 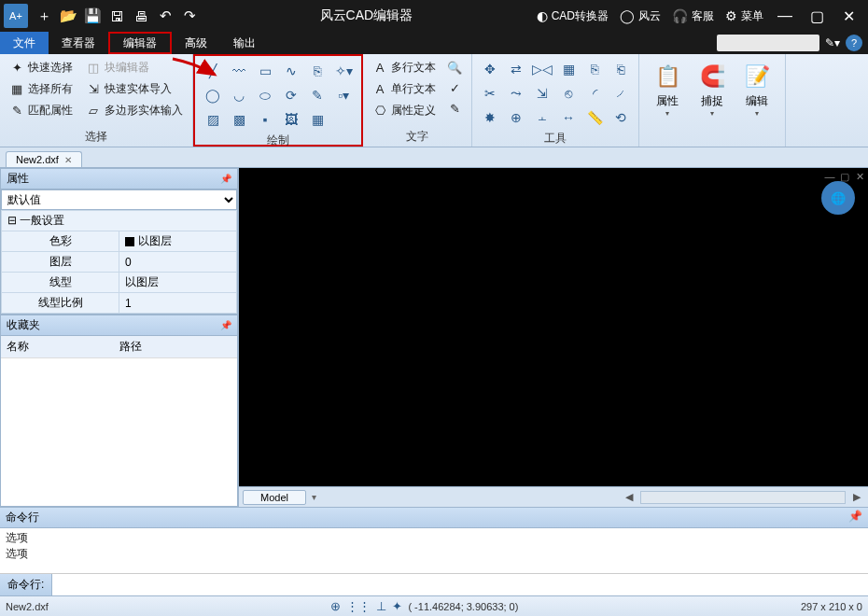 What do you see at coordinates (404, 67) in the screenshot?
I see `mtext-button: A多行文本` at bounding box center [404, 67].